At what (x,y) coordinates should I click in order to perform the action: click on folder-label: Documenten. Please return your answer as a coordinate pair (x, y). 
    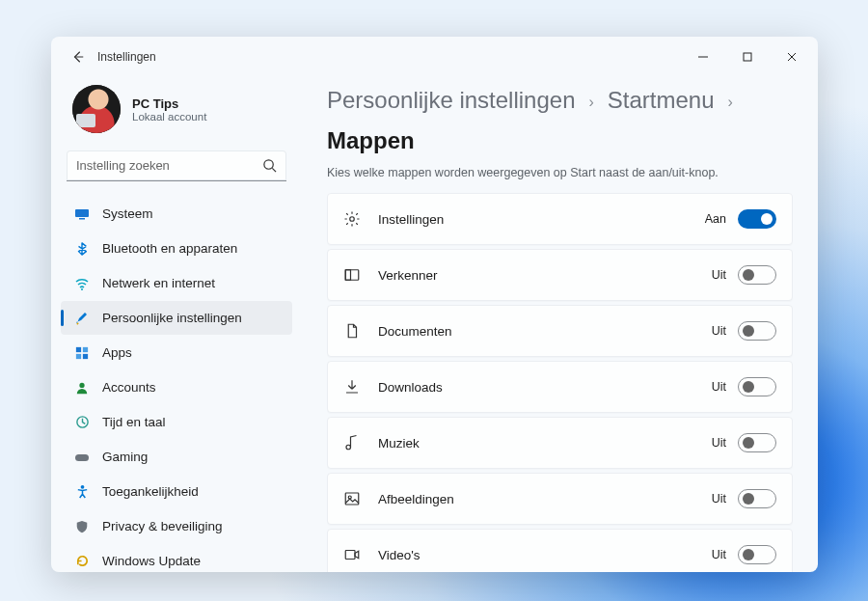
    Looking at the image, I should click on (415, 332).